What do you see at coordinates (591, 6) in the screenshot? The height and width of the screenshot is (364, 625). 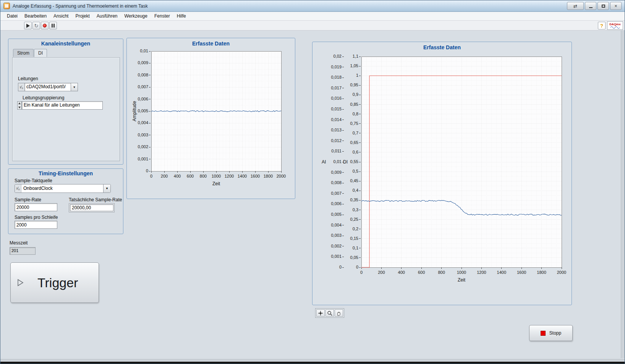 I see `minimize-button` at bounding box center [591, 6].